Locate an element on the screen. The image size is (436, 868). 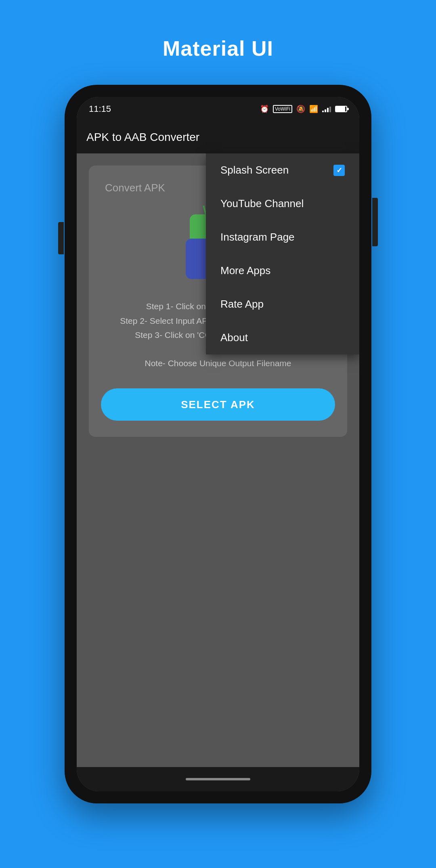
page-title: Material UI is located at coordinates (218, 48).